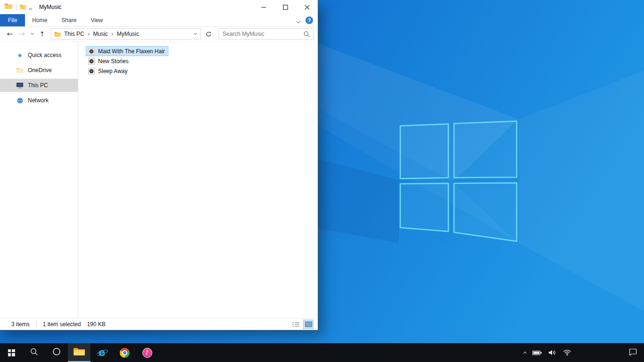 Image resolution: width=644 pixels, height=362 pixels. Describe the element at coordinates (266, 34) in the screenshot. I see `search-box` at that location.